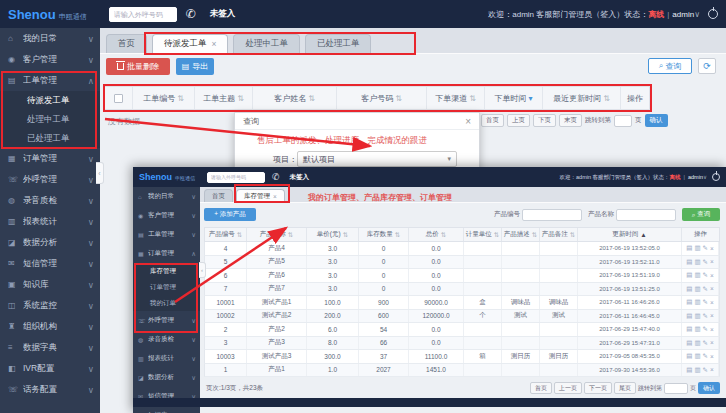 This screenshot has width=726, height=413. I want to click on tab-processing-workorders: 处理中工单, so click(266, 44).